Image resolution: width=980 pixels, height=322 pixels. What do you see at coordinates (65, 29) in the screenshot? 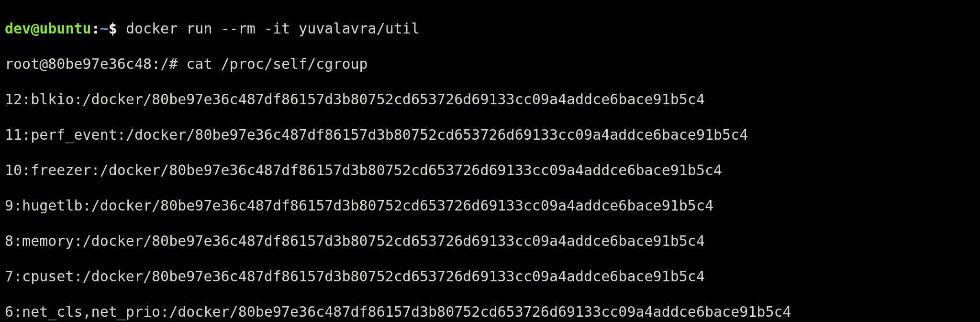
I see `prompt-host: ubuntu` at bounding box center [65, 29].